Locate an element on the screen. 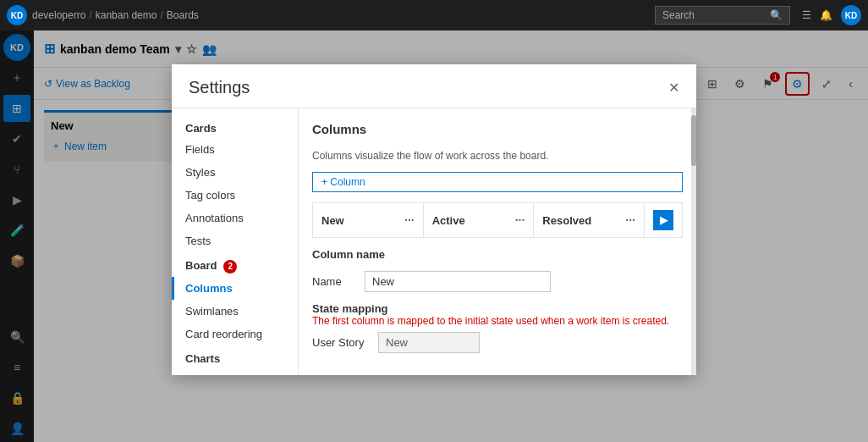 The height and width of the screenshot is (442, 868). search-text: Search is located at coordinates (678, 15).